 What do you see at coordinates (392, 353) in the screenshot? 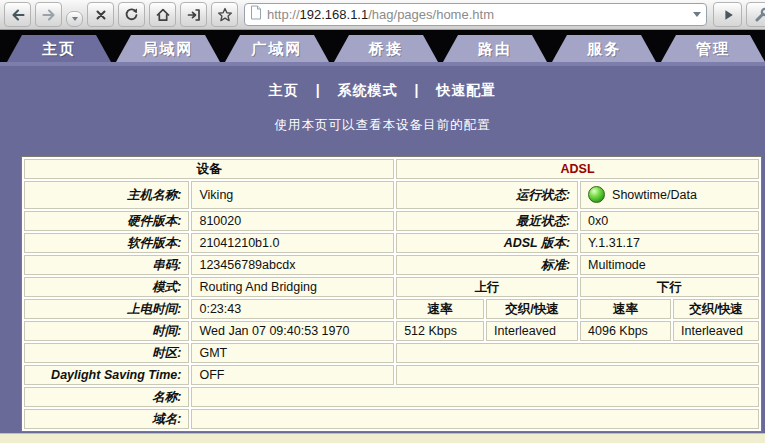
I see `table-row: 时区: GMT` at bounding box center [392, 353].